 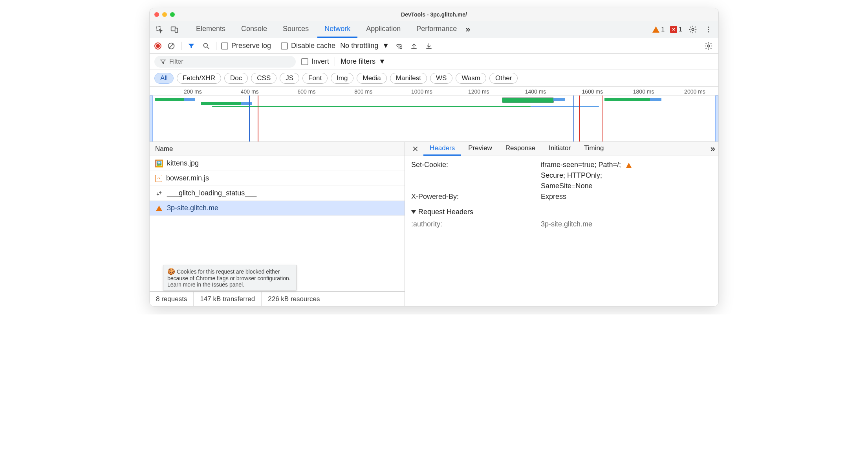 What do you see at coordinates (277, 164) in the screenshot?
I see `request-row: 🖼️ kittens.jpg` at bounding box center [277, 164].